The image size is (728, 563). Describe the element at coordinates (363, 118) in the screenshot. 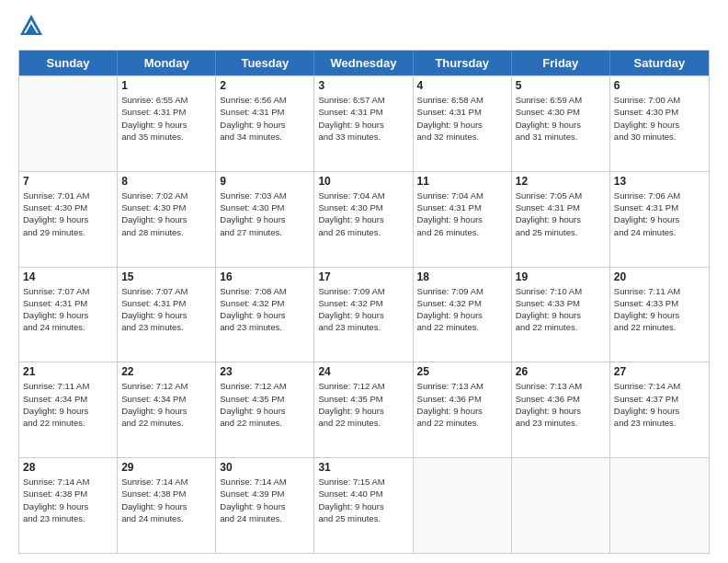

I see `day-info: Sunrise: 6:57 AM Sunset: 4:31 PM Dayligh…` at that location.